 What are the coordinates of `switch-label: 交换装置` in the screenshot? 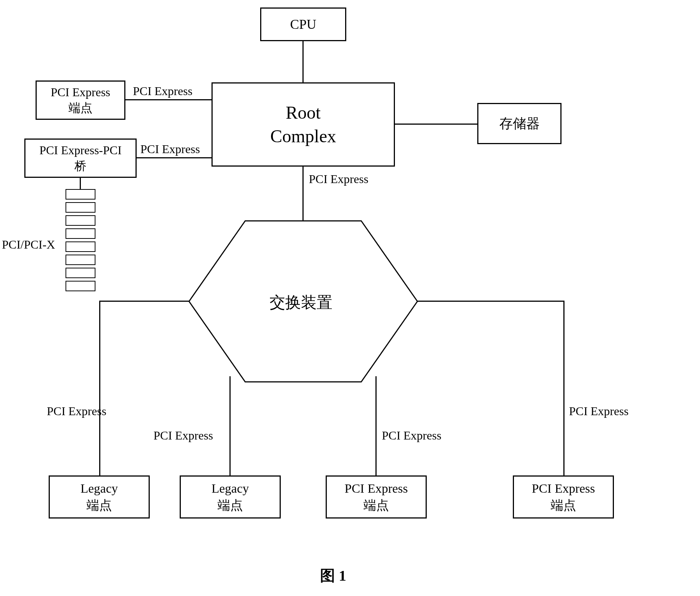 It's located at (301, 302).